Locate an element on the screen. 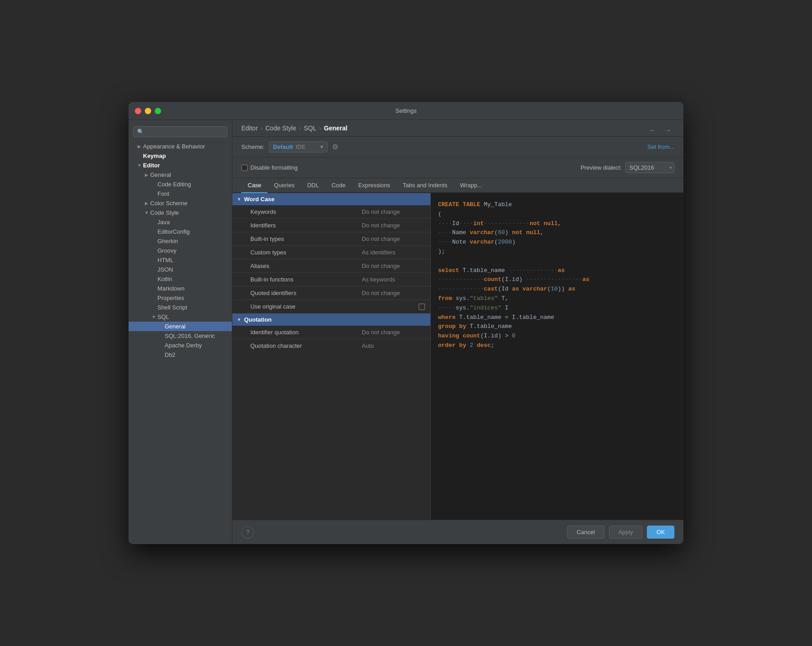 Image resolution: width=812 pixels, height=646 pixels. sidebar-item-html: HTML is located at coordinates (180, 260).